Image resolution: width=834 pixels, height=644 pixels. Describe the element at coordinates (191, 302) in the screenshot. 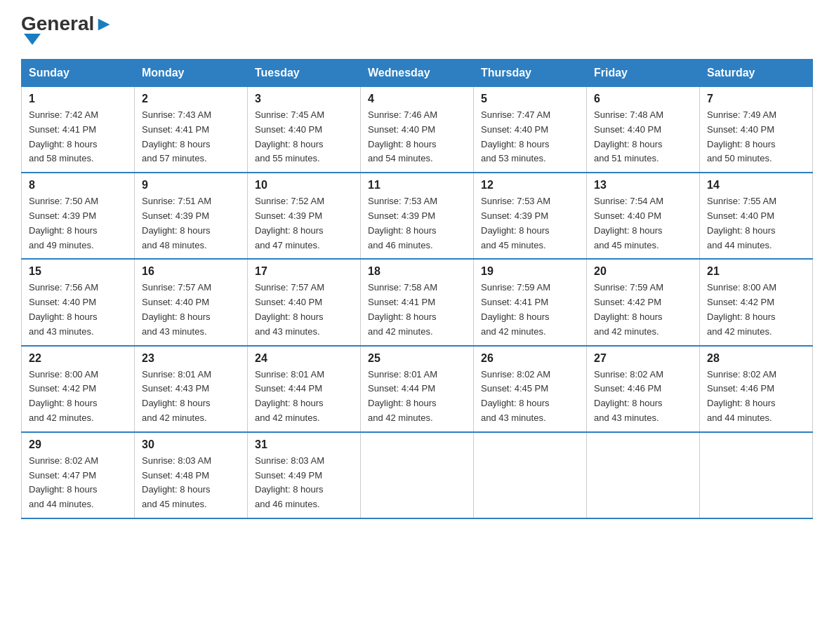

I see `day-cell: 16 Sunrise: 7:57 AM Sunset: 4:40 PM Dayl…` at that location.